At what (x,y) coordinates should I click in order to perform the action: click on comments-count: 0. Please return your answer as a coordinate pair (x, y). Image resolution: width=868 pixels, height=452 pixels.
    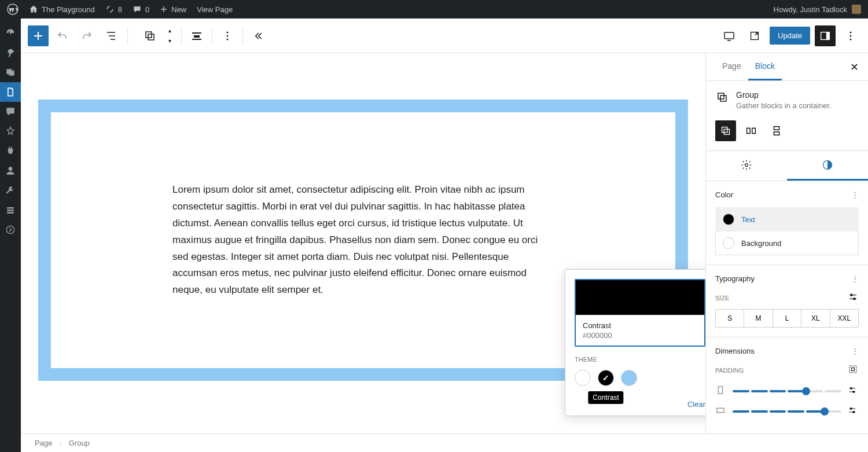
    Looking at the image, I should click on (147, 9).